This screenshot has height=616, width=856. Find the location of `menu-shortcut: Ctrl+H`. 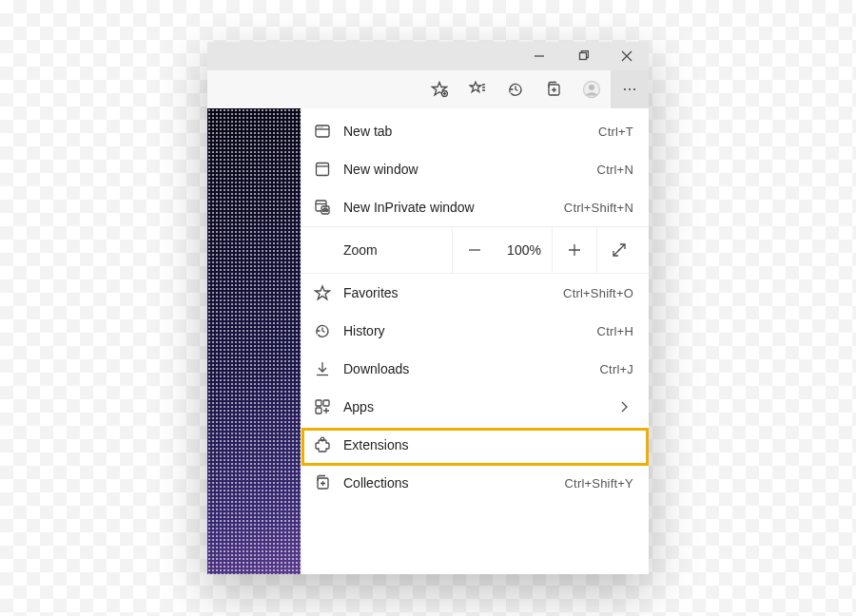

menu-shortcut: Ctrl+H is located at coordinates (615, 331).